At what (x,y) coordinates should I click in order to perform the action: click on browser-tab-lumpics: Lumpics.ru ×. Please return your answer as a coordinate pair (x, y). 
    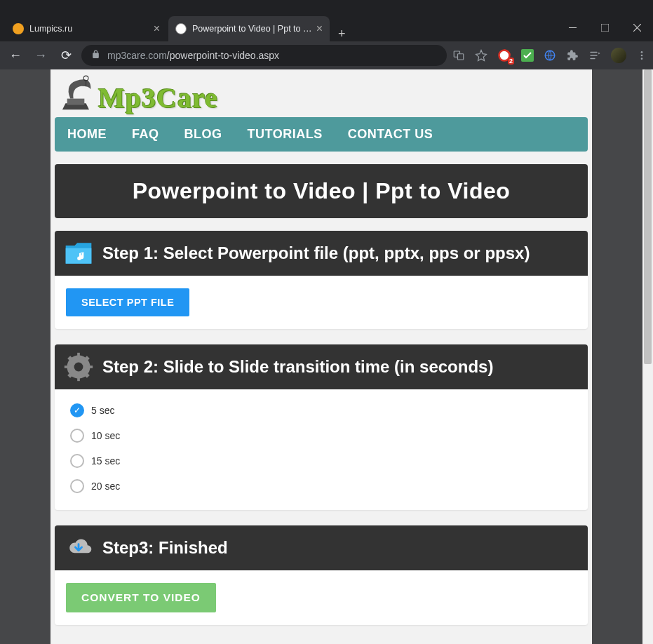
    Looking at the image, I should click on (86, 29).